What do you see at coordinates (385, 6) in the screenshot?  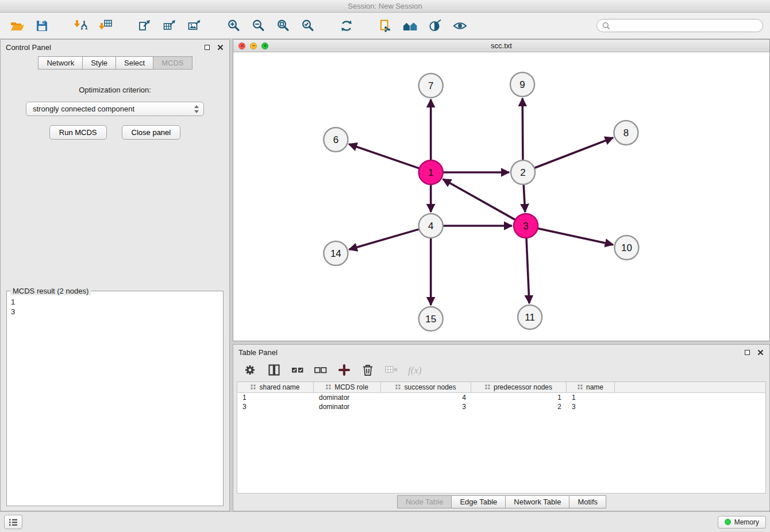 I see `window-titlebar: Session: New Session` at bounding box center [385, 6].